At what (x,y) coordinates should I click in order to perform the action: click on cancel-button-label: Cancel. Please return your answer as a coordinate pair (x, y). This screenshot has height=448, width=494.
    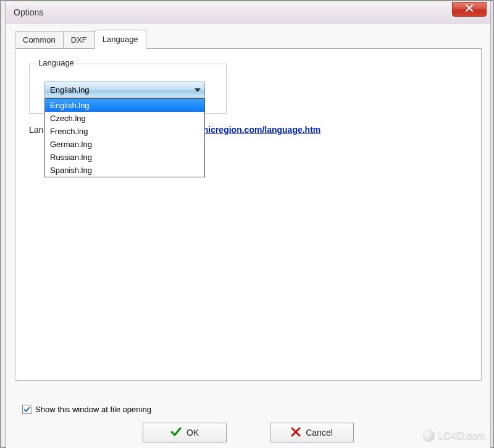
    Looking at the image, I should click on (319, 433).